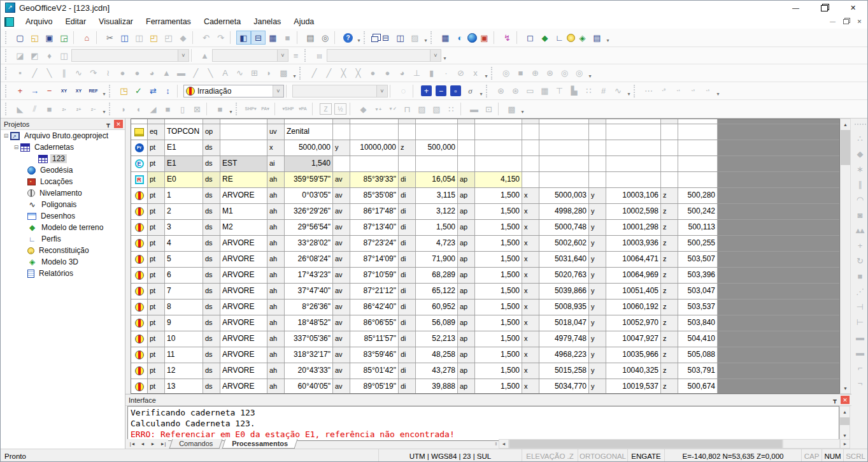 The width and height of the screenshot is (868, 462). What do you see at coordinates (564, 196) in the screenshot?
I see `cell-value: 5000,003` at bounding box center [564, 196].